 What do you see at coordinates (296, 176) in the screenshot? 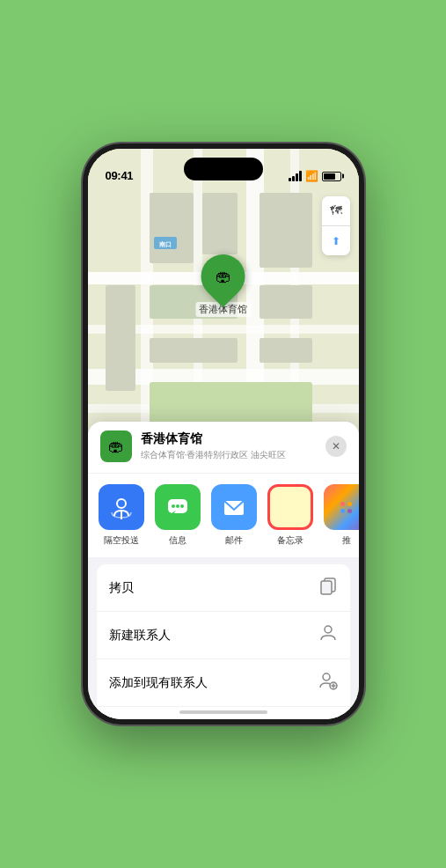
I see `signal-icon` at bounding box center [296, 176].